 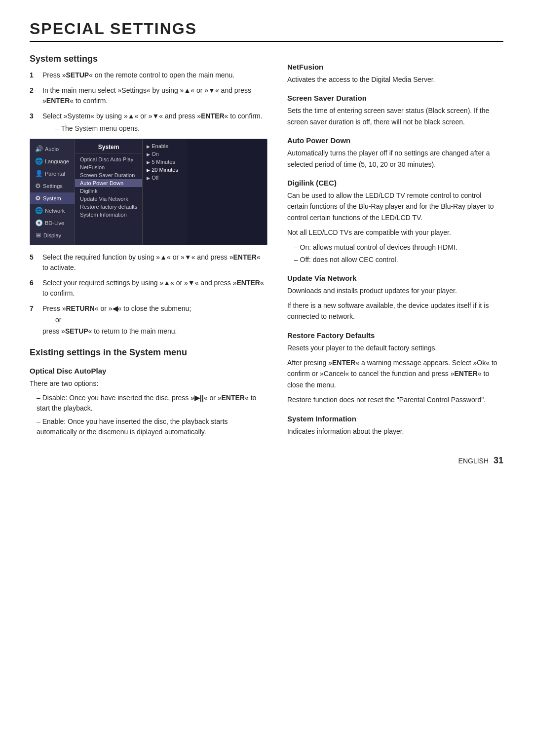 What do you see at coordinates (52, 210) in the screenshot?
I see `sidebar-network: 🌐 Network` at bounding box center [52, 210].